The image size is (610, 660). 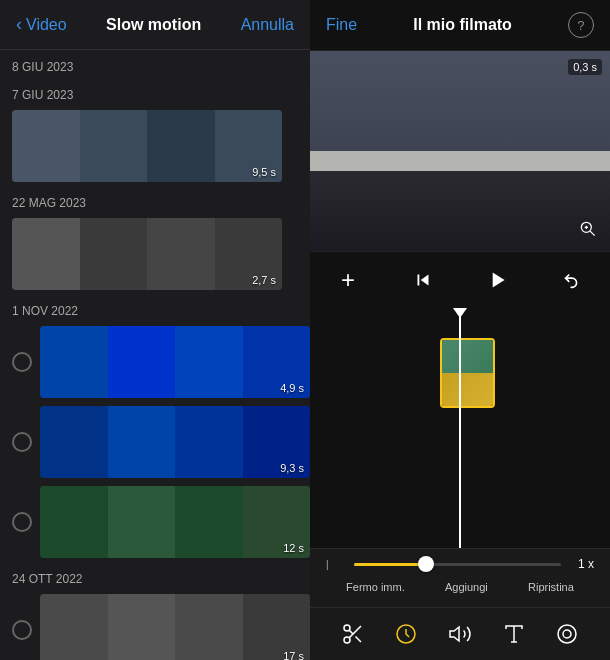 What do you see at coordinates (582, 564) in the screenshot?
I see `speed-value-label: 1 x` at bounding box center [582, 564].